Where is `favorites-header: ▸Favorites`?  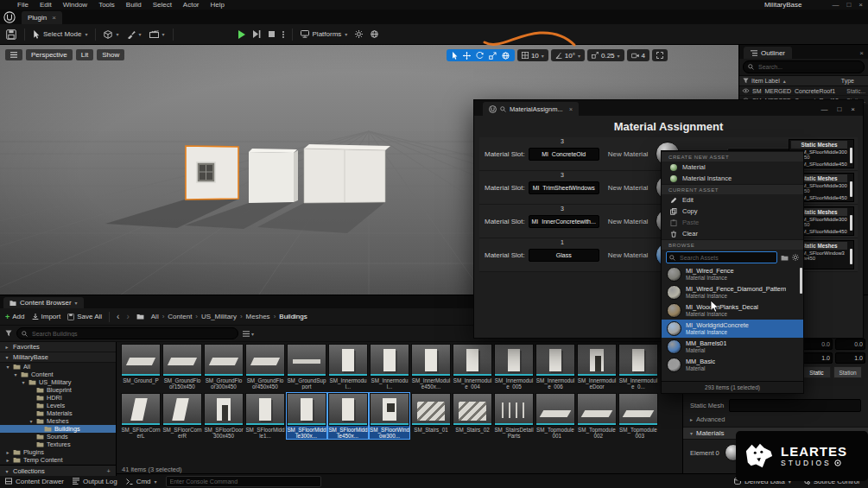
favorites-header: ▸Favorites is located at coordinates (58, 347).